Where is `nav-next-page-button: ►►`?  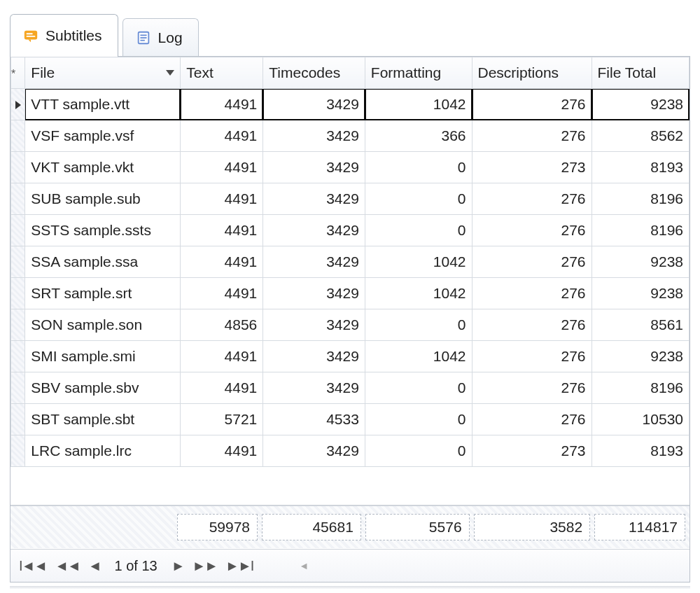 nav-next-page-button: ►► is located at coordinates (205, 566).